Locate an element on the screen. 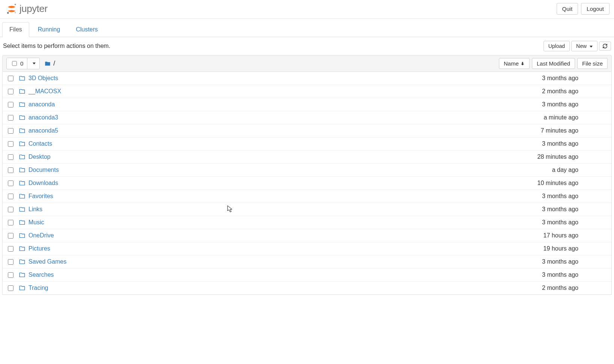  new-button-label: New is located at coordinates (581, 46).